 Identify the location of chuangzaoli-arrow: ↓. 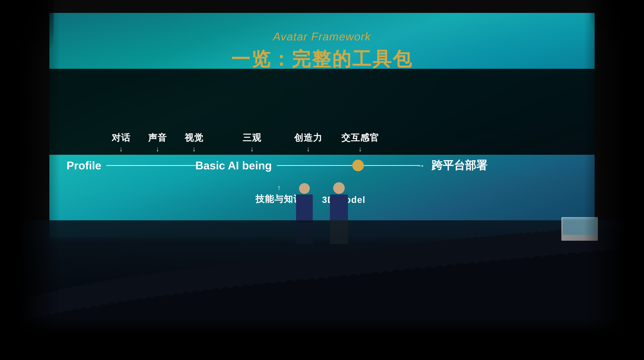
(308, 149).